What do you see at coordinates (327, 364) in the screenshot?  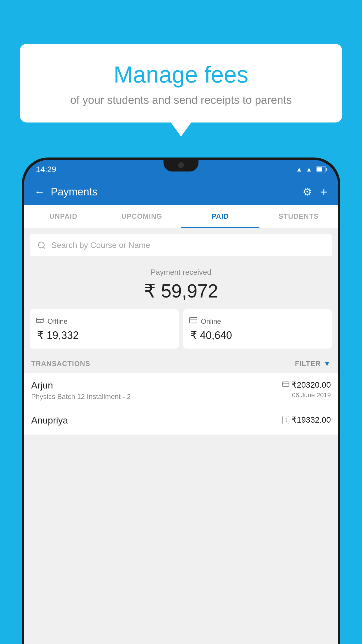 I see `filter-icon: ▼` at bounding box center [327, 364].